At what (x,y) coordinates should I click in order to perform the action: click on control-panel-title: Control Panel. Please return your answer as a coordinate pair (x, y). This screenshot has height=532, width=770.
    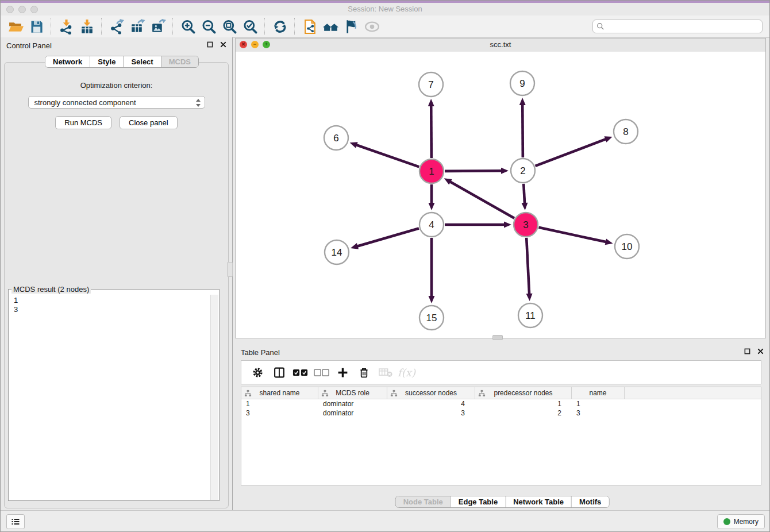
    Looking at the image, I should click on (29, 46).